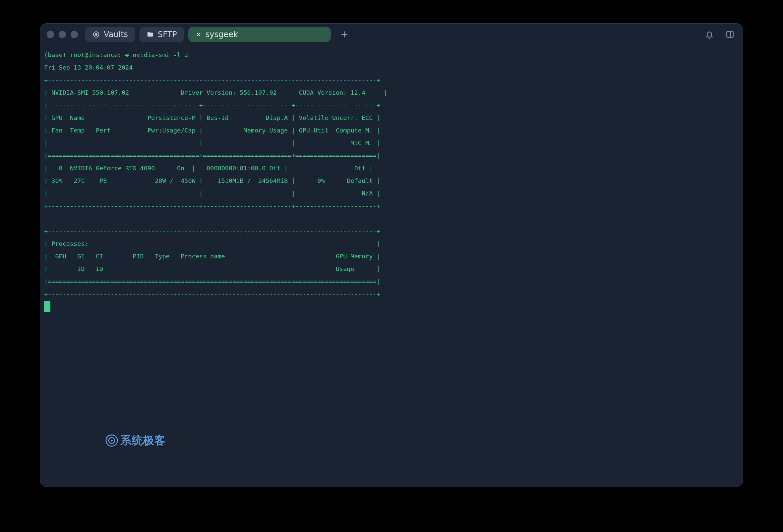 The height and width of the screenshot is (532, 783). I want to click on proc-hdr: Processes:, so click(70, 244).